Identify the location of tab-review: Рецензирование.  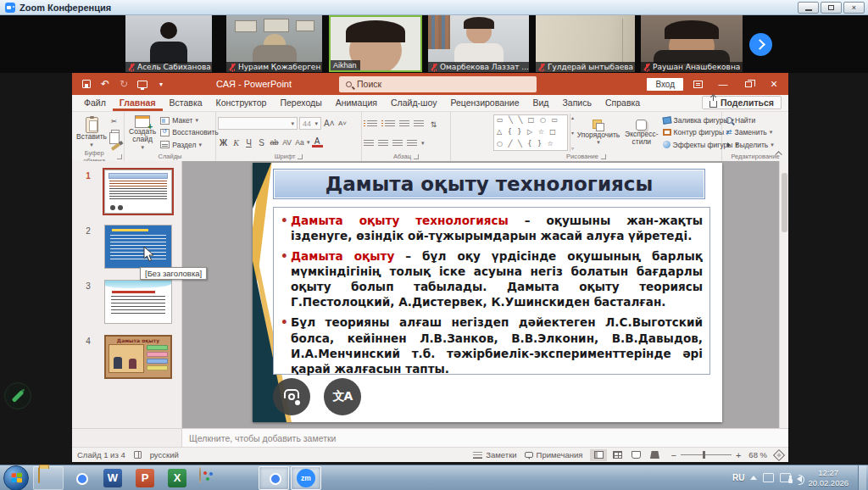
(485, 103).